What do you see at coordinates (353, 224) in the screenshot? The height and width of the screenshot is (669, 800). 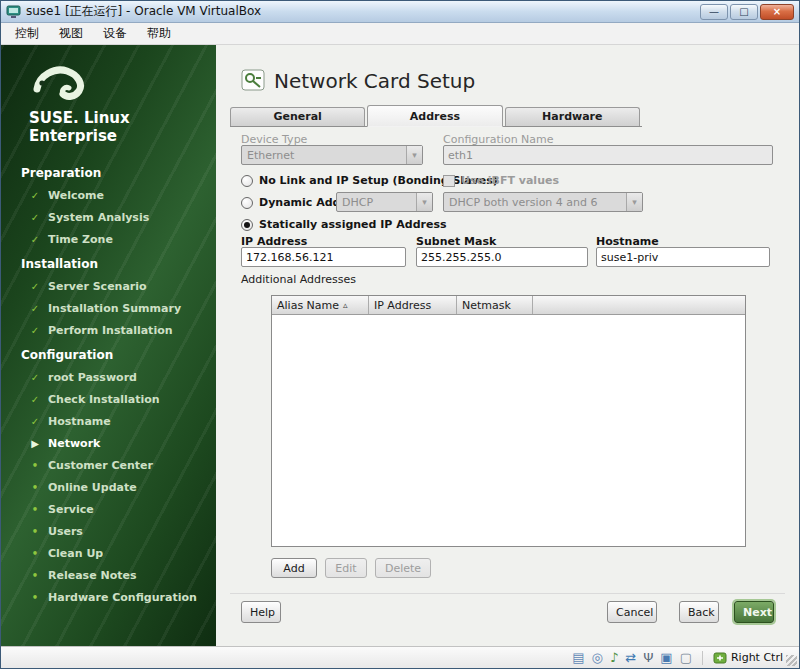 I see `radio-static-label: Statically assigned IP Address` at bounding box center [353, 224].